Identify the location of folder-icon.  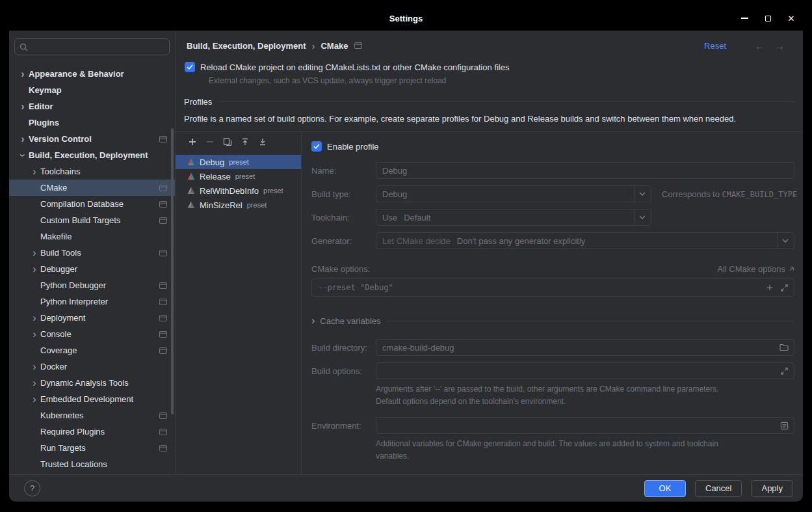
(784, 347).